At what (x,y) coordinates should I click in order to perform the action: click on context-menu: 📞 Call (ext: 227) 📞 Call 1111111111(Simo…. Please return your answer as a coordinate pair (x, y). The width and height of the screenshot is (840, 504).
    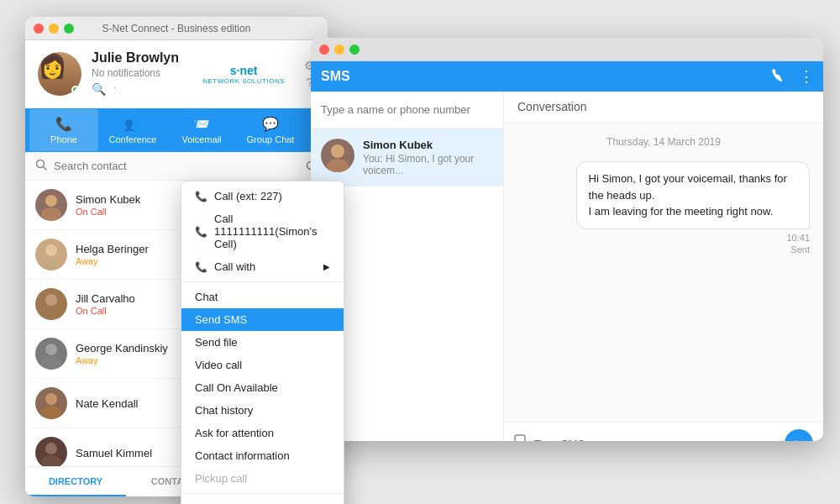
    Looking at the image, I should click on (262, 343).